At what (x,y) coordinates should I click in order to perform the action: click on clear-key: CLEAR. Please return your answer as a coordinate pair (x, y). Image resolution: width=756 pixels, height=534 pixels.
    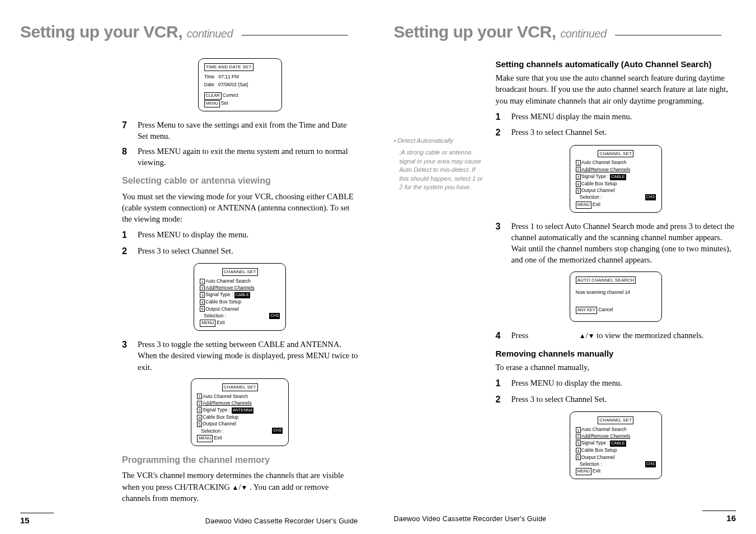
    Looking at the image, I should click on (213, 96).